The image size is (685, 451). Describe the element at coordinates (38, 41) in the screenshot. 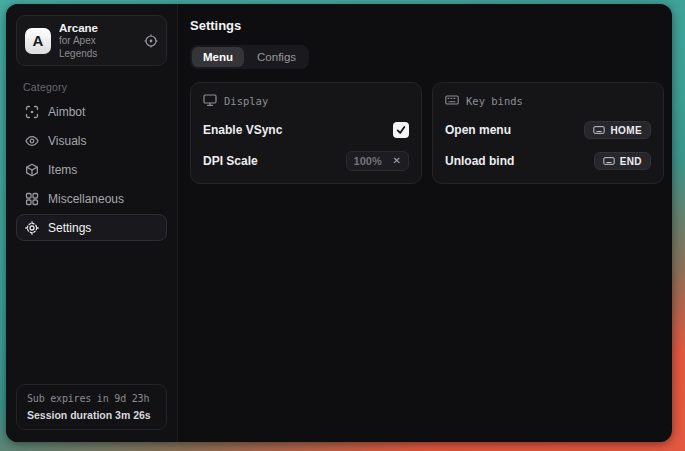

I see `app-logo: A` at that location.